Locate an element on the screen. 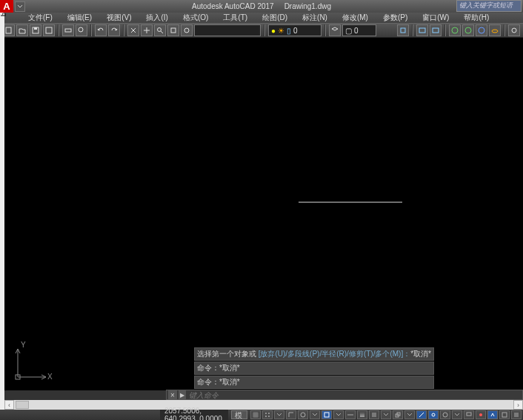 The image size is (523, 420). help-search-input: 键入关键字或短语 is located at coordinates (489, 6).